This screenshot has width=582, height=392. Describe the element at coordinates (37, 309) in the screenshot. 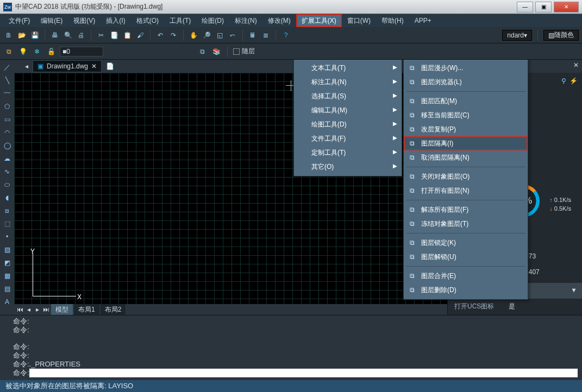

I see `layout-next-icon: ▸` at that location.